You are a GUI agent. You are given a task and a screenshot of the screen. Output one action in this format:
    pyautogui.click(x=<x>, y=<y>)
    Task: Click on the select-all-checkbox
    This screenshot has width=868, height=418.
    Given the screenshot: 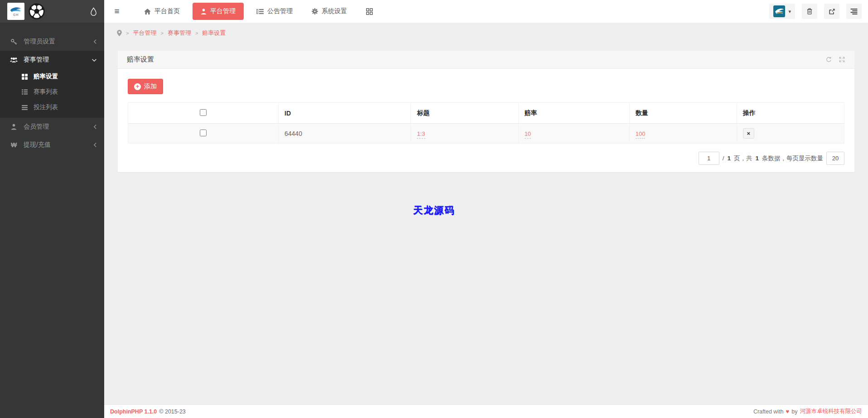 What is the action you would take?
    pyautogui.click(x=203, y=112)
    